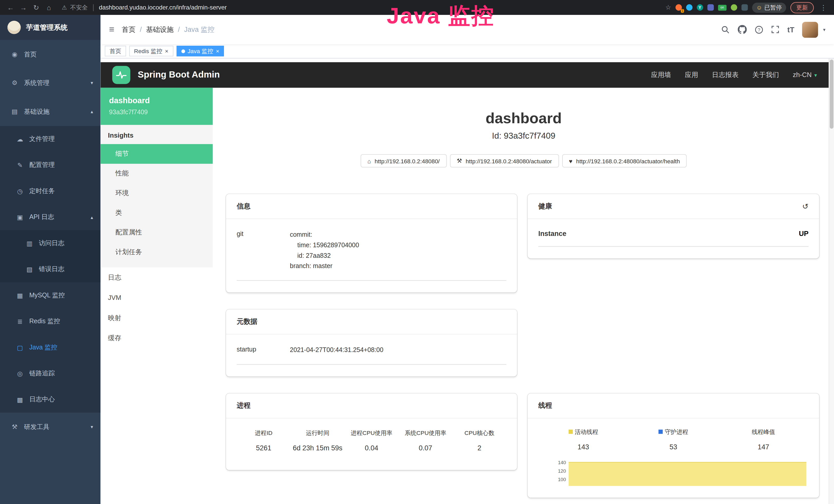  What do you see at coordinates (92, 112) in the screenshot?
I see `chevron-up-icon: ▴` at bounding box center [92, 112].